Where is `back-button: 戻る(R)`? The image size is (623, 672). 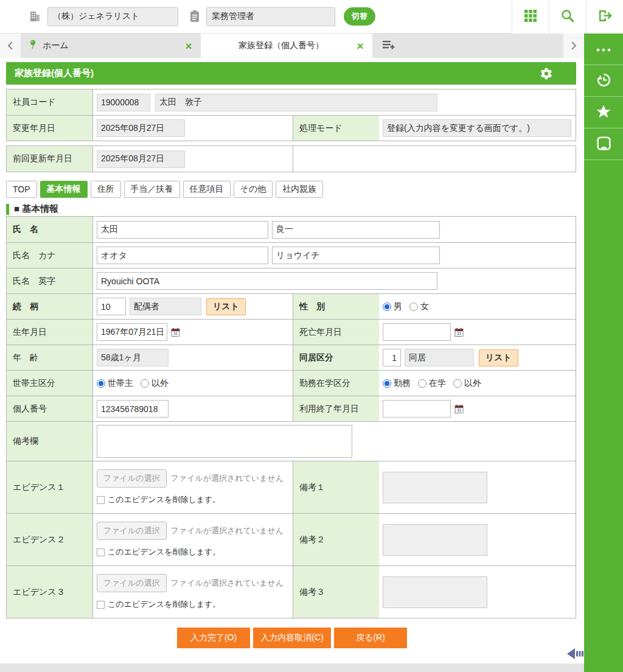
back-button: 戻る(R) is located at coordinates (371, 638).